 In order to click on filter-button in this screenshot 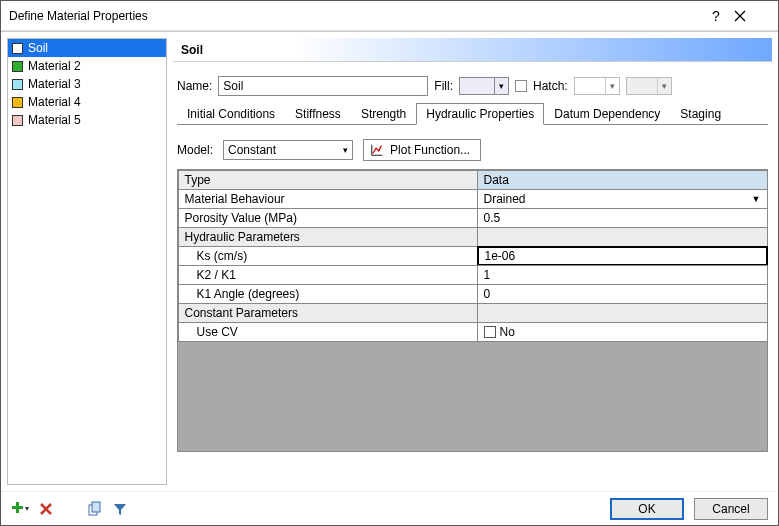, I will do `click(120, 509)`.